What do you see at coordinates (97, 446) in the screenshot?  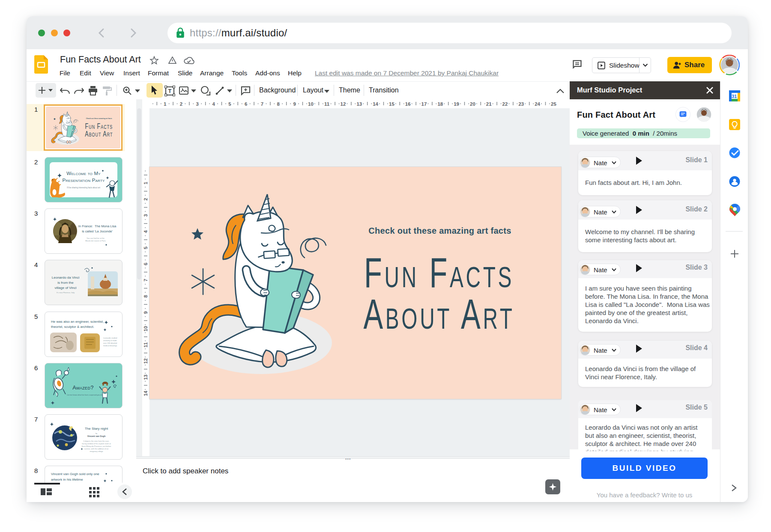 I see `svg-text:Saint-Rémy-de-Provence, just b: Saint-Rémy-de-Provence, just before` at bounding box center [97, 446].